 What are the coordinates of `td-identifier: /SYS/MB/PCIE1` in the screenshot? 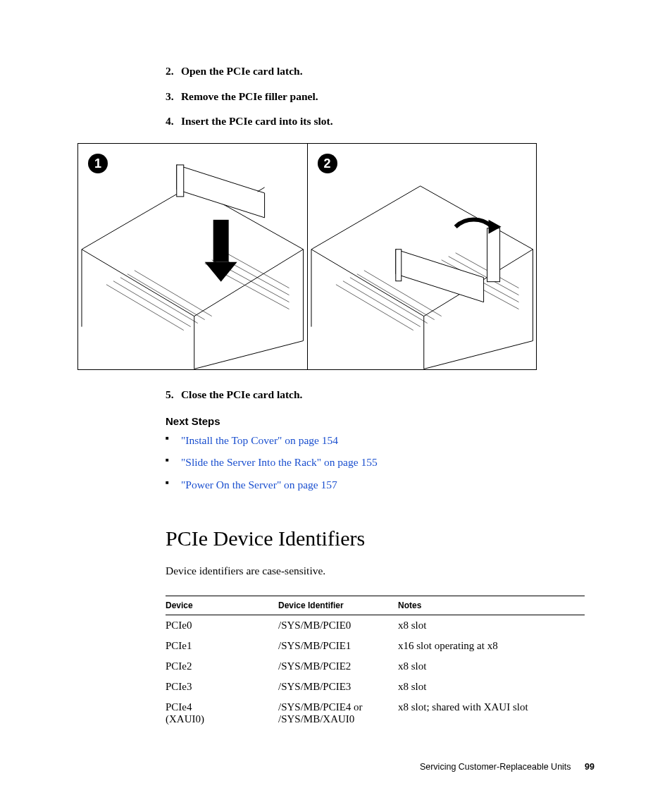 It's located at (338, 646).